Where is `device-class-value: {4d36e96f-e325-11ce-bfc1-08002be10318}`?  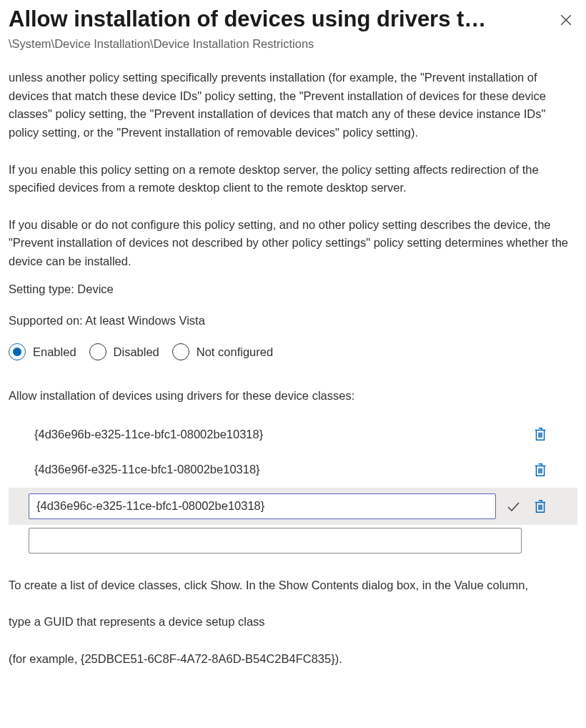 device-class-value: {4d36e96f-e325-11ce-bfc1-08002be10318} is located at coordinates (266, 470).